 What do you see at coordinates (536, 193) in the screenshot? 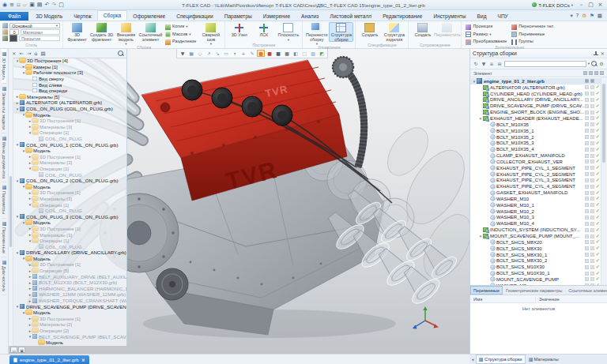
I see `assembly-row: GASKET_EXHAUST_MANIFOLD ✓` at bounding box center [536, 193].